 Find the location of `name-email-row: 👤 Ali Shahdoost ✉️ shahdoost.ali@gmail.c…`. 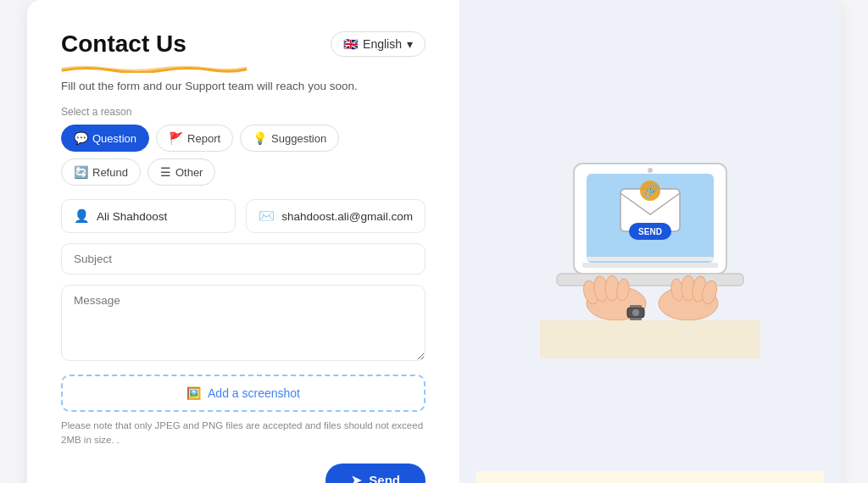

name-email-row: 👤 Ali Shahdoost ✉️ shahdoost.ali@gmail.c… is located at coordinates (243, 216).